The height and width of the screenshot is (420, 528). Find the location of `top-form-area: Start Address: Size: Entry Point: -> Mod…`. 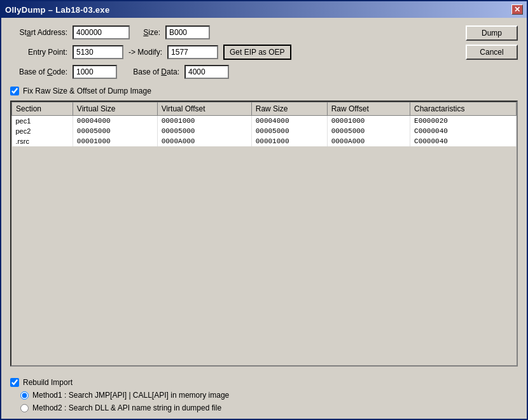

top-form-area: Start Address: Size: Entry Point: -> Mod… is located at coordinates (264, 52).